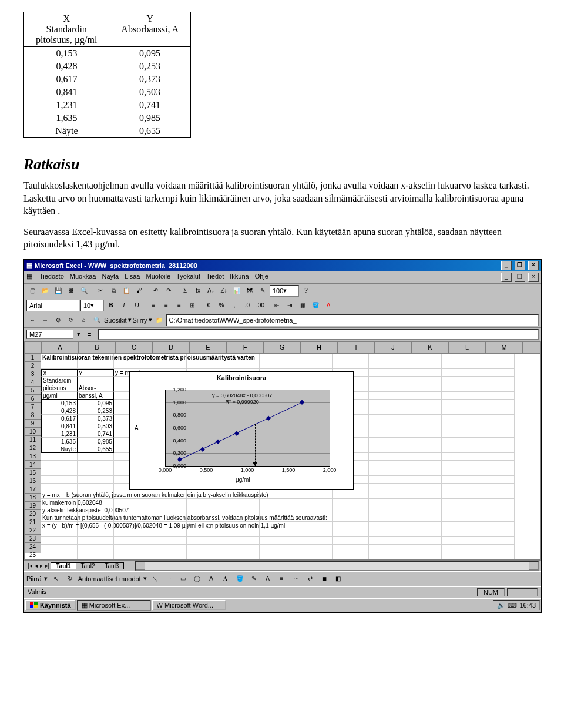 The image size is (564, 728). Describe the element at coordinates (337, 566) in the screenshot. I see `horizontal-scrollbar` at that location.